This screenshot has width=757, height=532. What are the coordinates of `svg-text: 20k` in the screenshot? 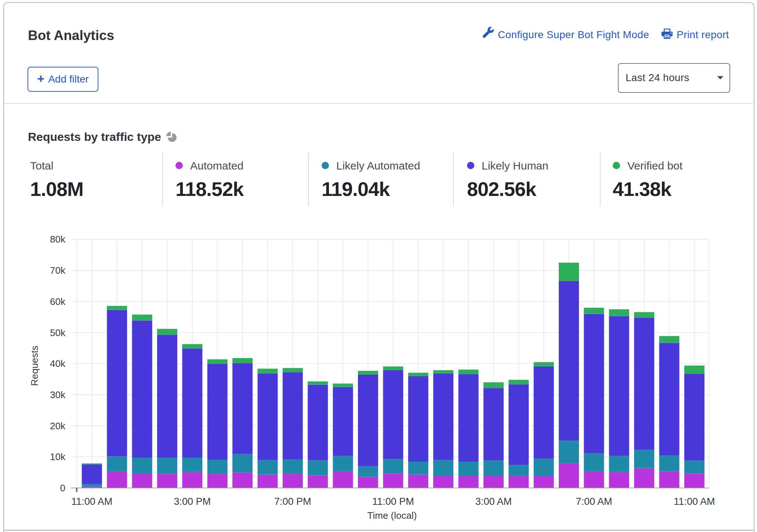 It's located at (58, 426).